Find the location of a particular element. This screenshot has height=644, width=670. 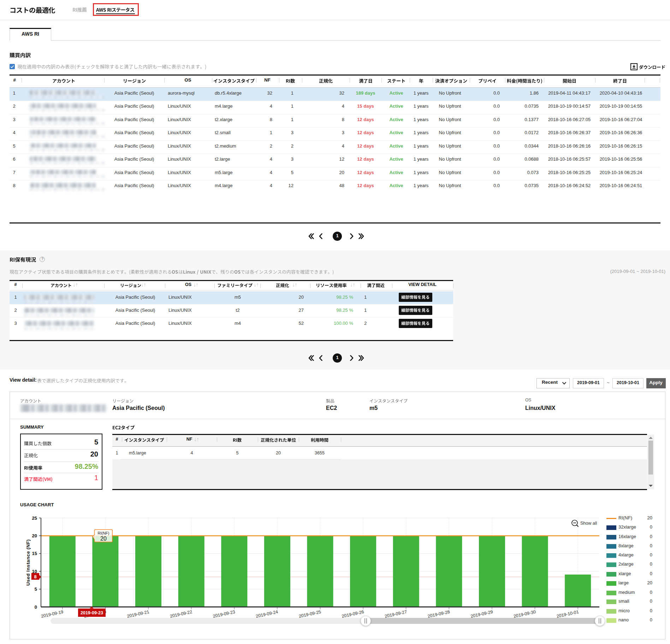

svg-text: 2019-09-24 is located at coordinates (267, 614).